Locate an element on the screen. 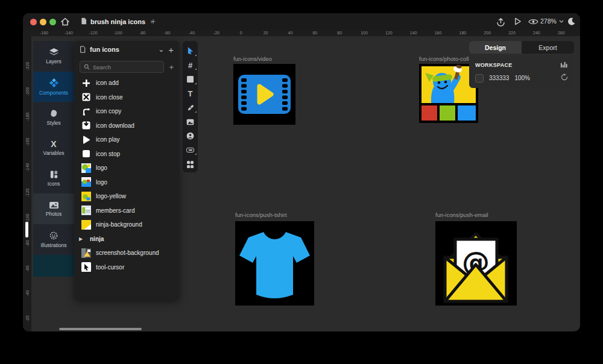 This screenshot has width=603, height=364. stop-thumb is located at coordinates (86, 154).